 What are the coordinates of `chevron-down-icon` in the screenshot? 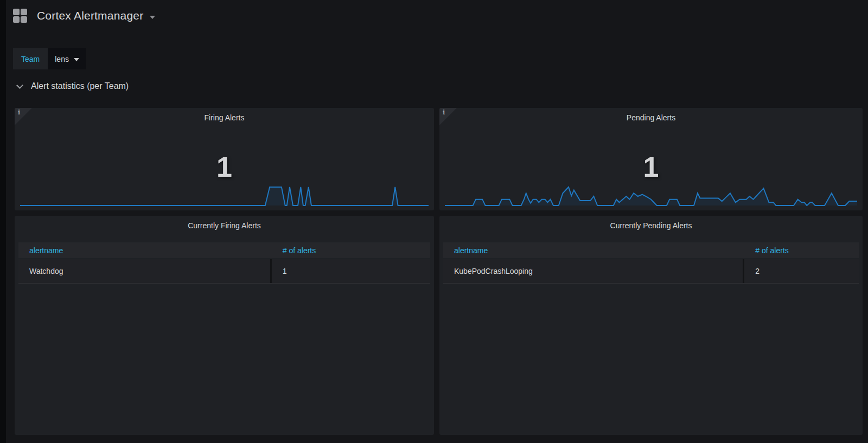 It's located at (20, 86).